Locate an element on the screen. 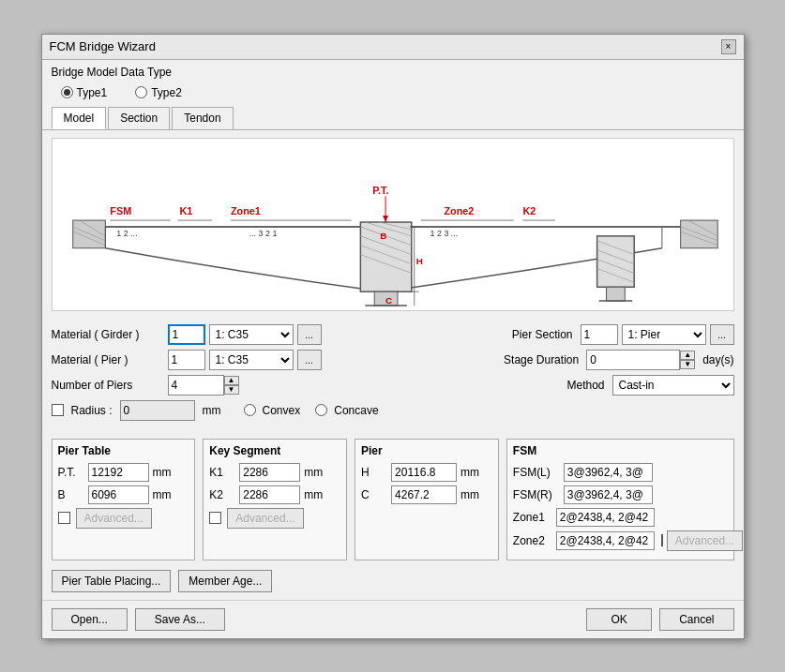  form-area: Material ( Girder ) 1: C35 ... Pier Sect… is located at coordinates (393, 375).